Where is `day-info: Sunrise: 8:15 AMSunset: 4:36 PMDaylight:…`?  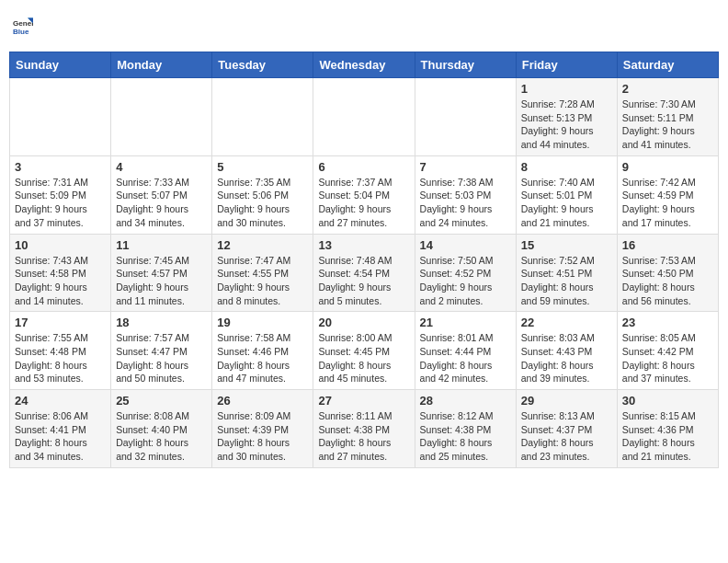
day-info: Sunrise: 8:15 AMSunset: 4:36 PMDaylight:… is located at coordinates (667, 436).